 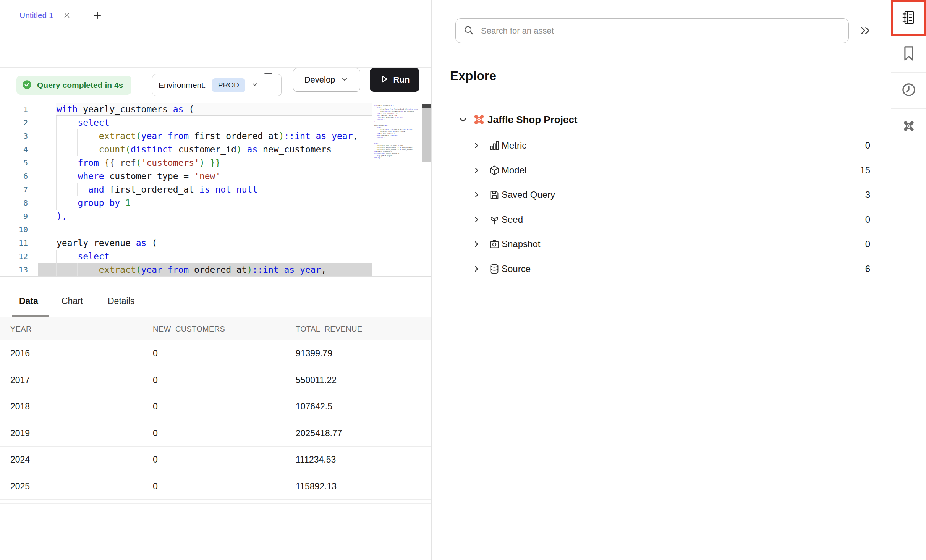 What do you see at coordinates (14, 230) in the screenshot?
I see `line-number: 10` at bounding box center [14, 230].